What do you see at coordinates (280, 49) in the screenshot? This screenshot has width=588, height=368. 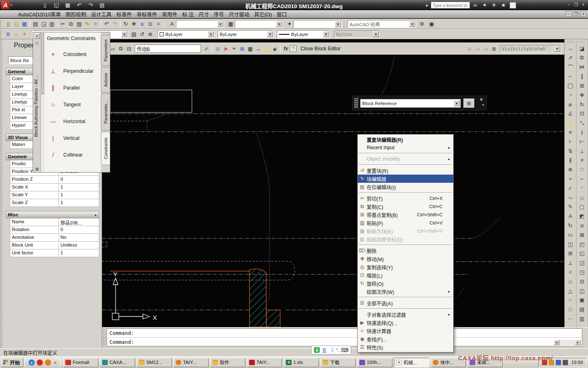 I see `bedit-icon` at bounding box center [280, 49].